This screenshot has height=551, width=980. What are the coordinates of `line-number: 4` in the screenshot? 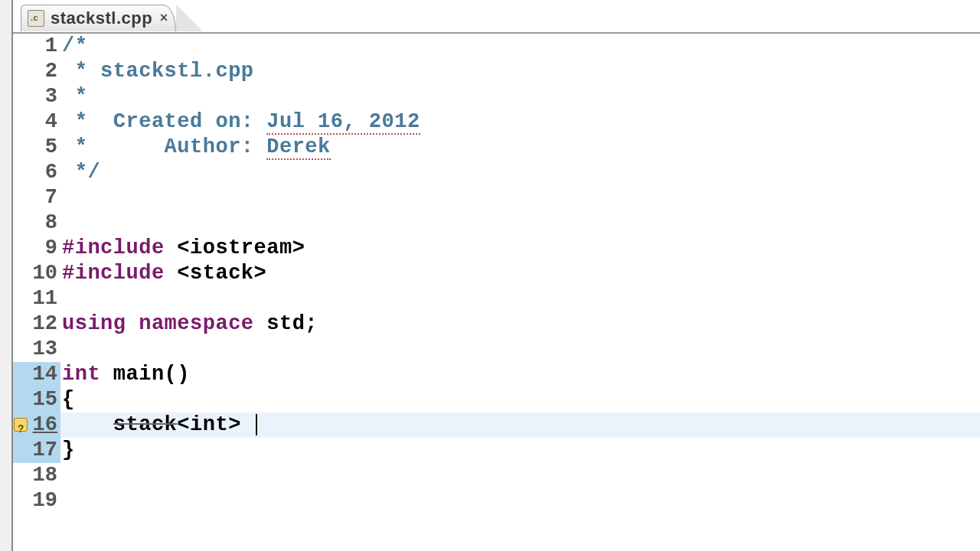 It's located at (45, 122).